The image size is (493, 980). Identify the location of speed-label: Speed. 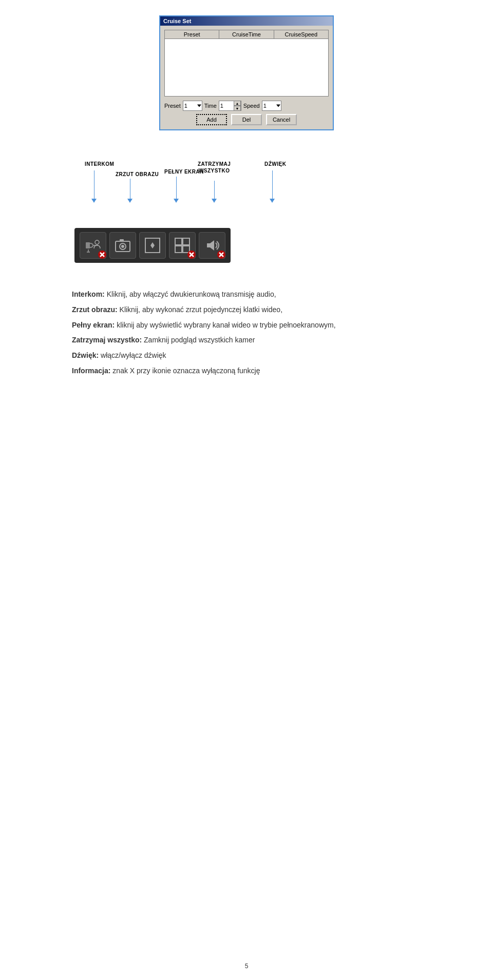
(252, 106).